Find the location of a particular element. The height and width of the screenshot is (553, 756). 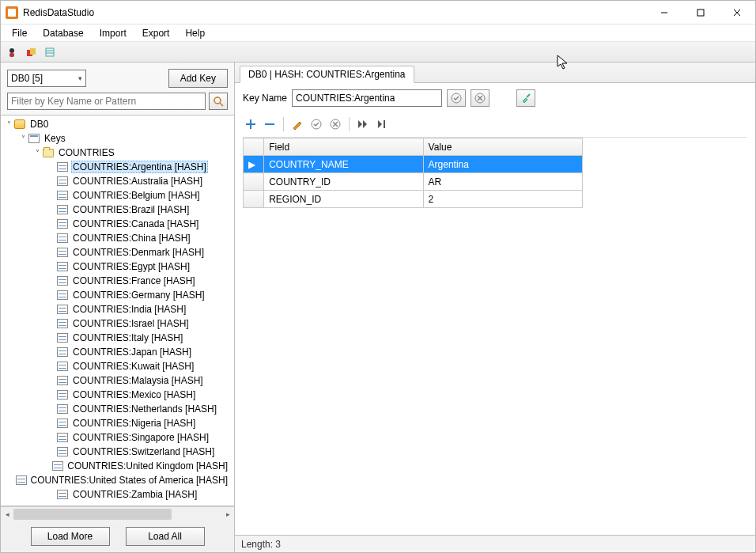

cell-field: COUNTRY_ID is located at coordinates (343, 182).